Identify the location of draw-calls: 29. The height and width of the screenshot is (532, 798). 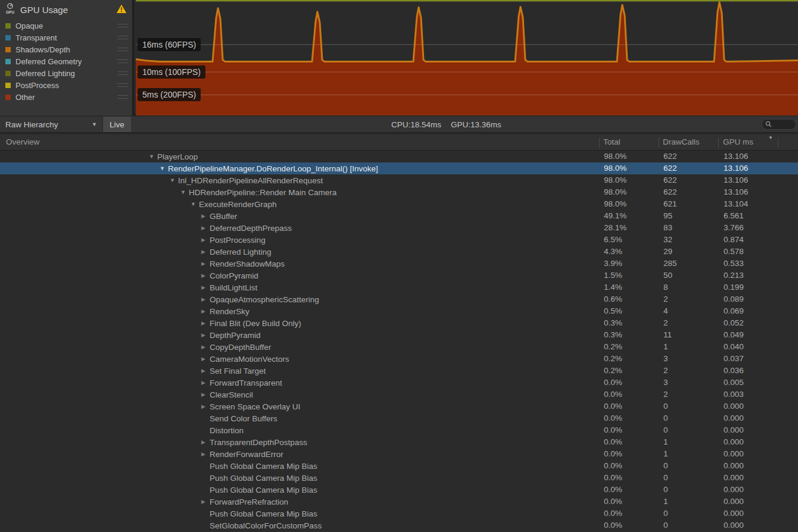
(668, 252).